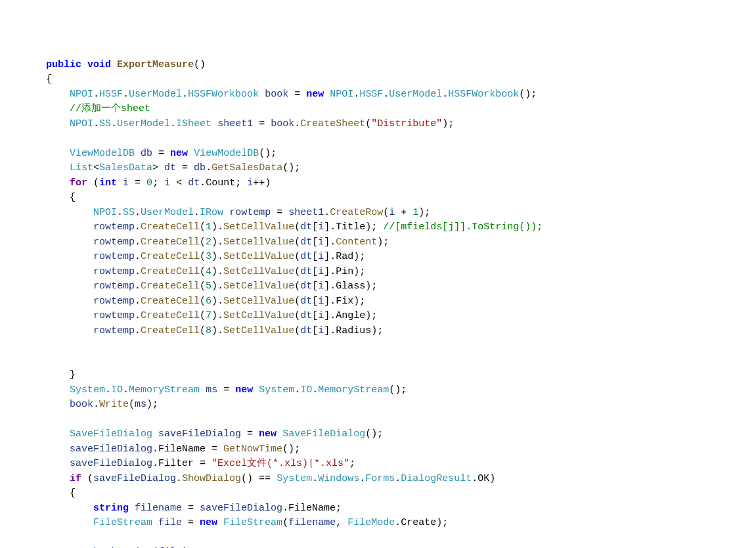  What do you see at coordinates (209, 286) in the screenshot?
I see `code-token: 5` at bounding box center [209, 286].